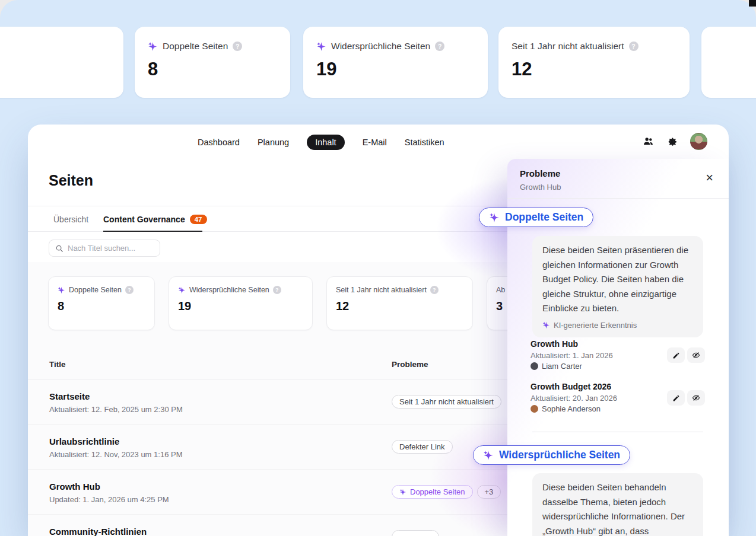  Describe the element at coordinates (710, 178) in the screenshot. I see `close-icon: ×` at that location.